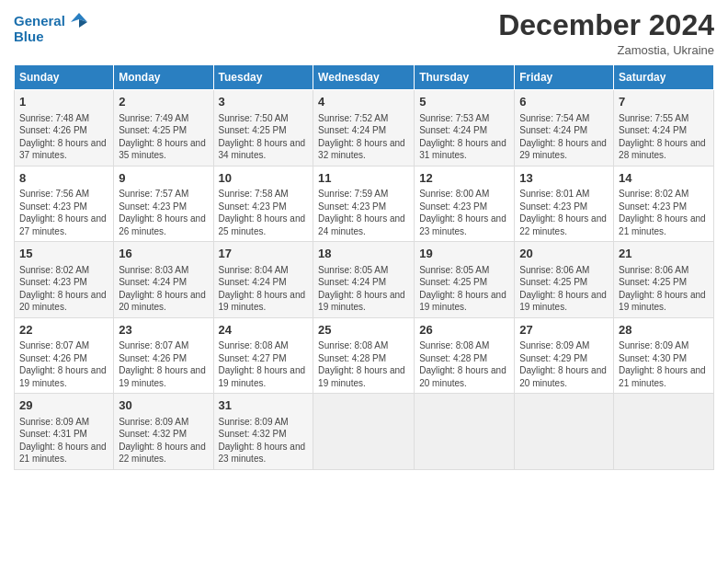 This screenshot has height=563, width=728. Describe the element at coordinates (164, 330) in the screenshot. I see `day-number: 23` at that location.